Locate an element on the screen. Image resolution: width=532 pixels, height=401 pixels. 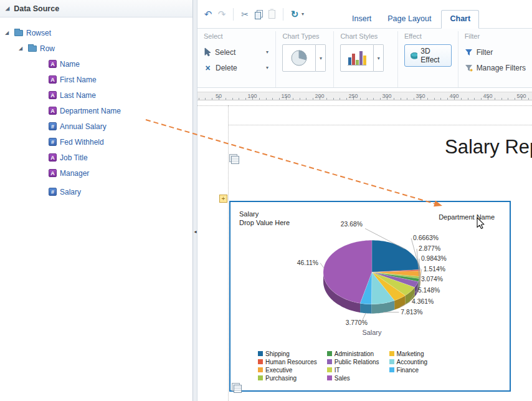
ribbon-group-filter: Filter Filter Manage Filters is located at coordinates (495, 59).